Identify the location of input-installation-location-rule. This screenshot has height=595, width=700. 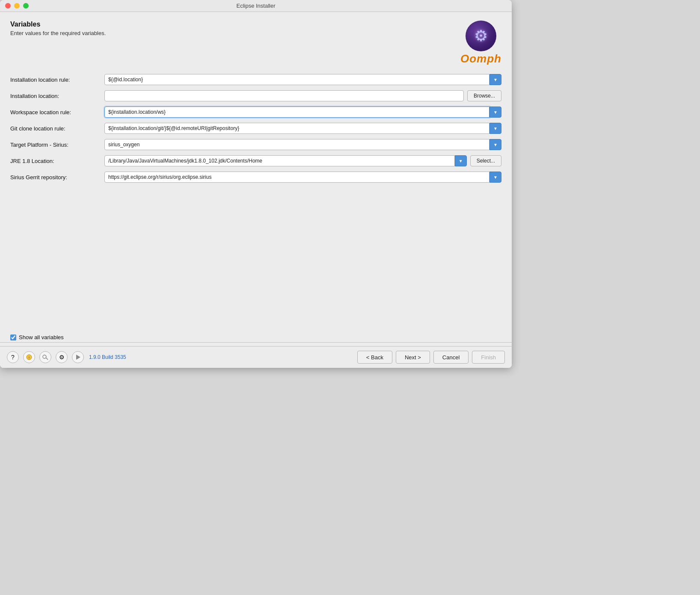
(297, 80).